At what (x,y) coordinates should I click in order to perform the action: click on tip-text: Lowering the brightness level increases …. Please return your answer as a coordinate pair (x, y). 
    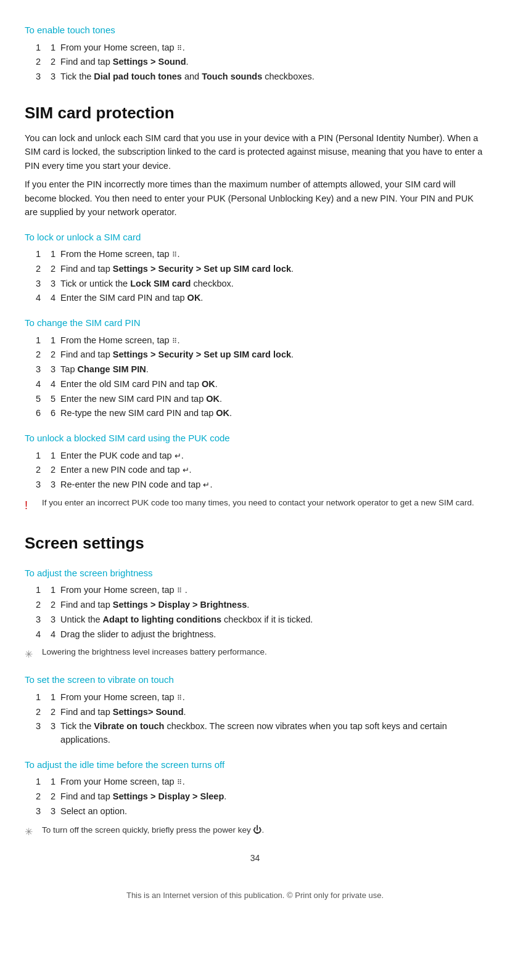
    Looking at the image, I should click on (154, 652).